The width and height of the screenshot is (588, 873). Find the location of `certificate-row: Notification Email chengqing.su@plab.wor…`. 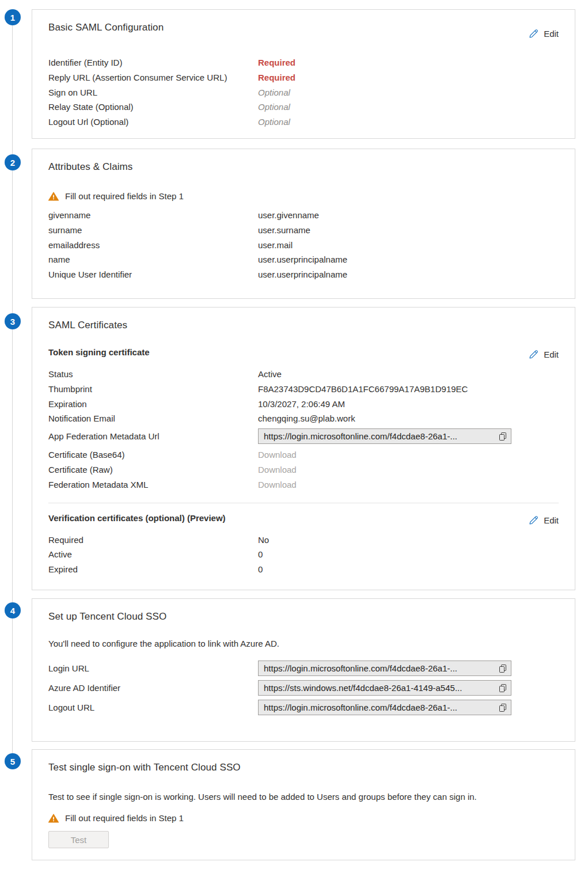

certificate-row: Notification Email chengqing.su@plab.wor… is located at coordinates (304, 419).